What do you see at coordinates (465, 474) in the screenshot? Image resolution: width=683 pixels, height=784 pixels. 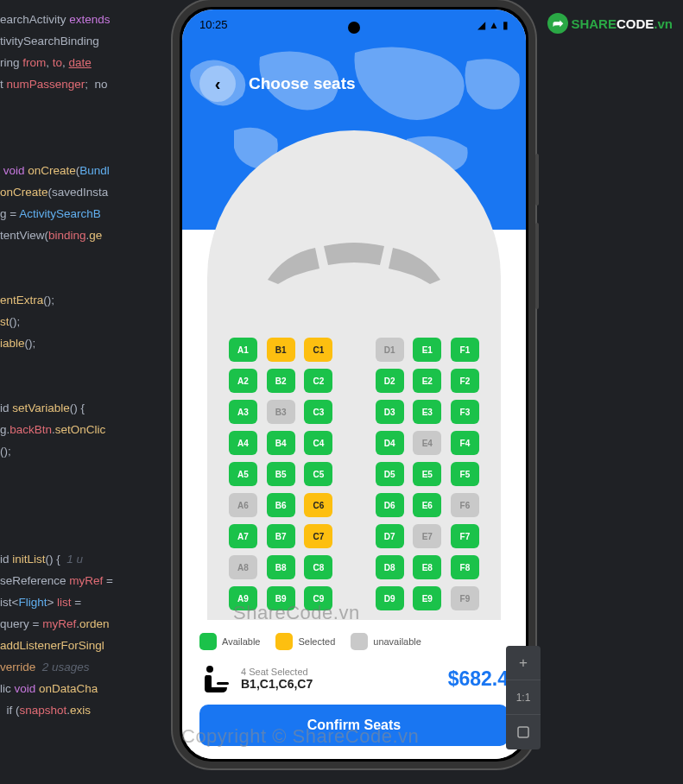 I see `seat-F5: F5` at bounding box center [465, 474].